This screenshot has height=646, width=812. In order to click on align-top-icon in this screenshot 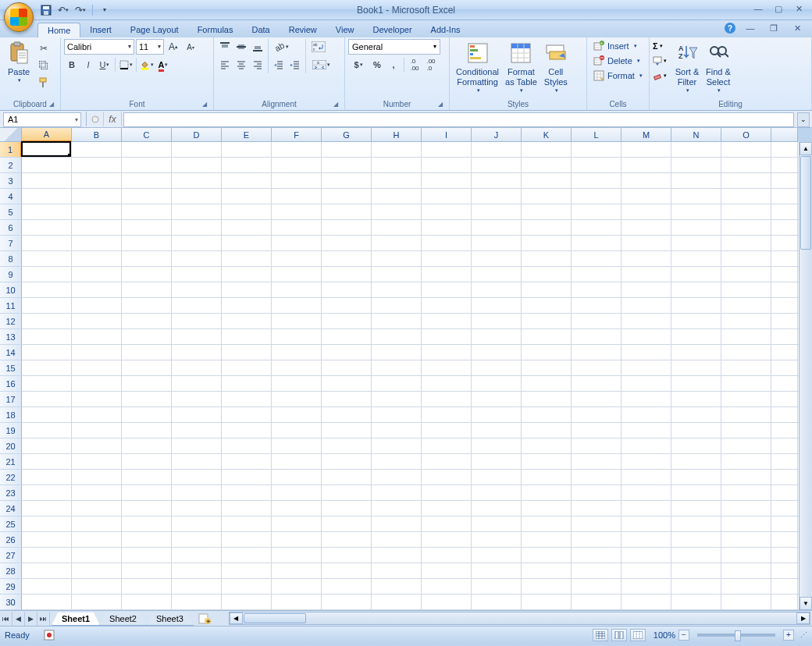, I will do `click(225, 47)`.